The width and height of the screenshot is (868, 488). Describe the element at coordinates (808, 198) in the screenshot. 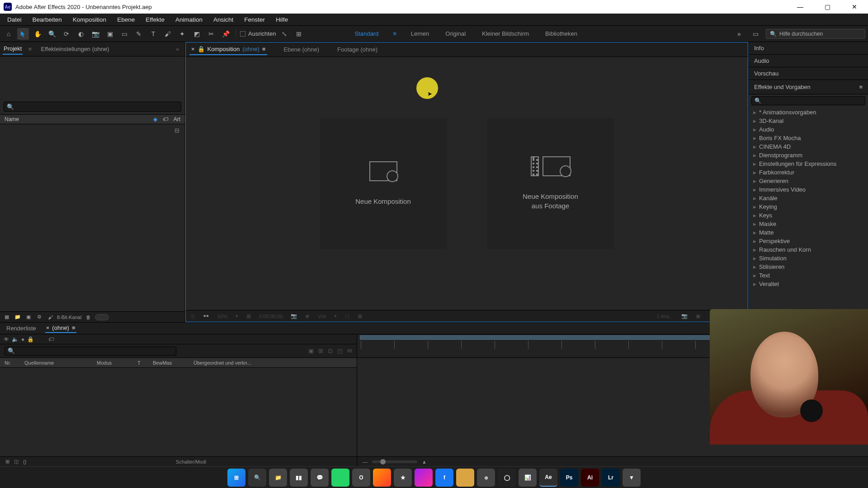

I see `effects-tree: ▶* Animationsvorgaben▶3D-Kanal▶Audio▶Bor…` at that location.